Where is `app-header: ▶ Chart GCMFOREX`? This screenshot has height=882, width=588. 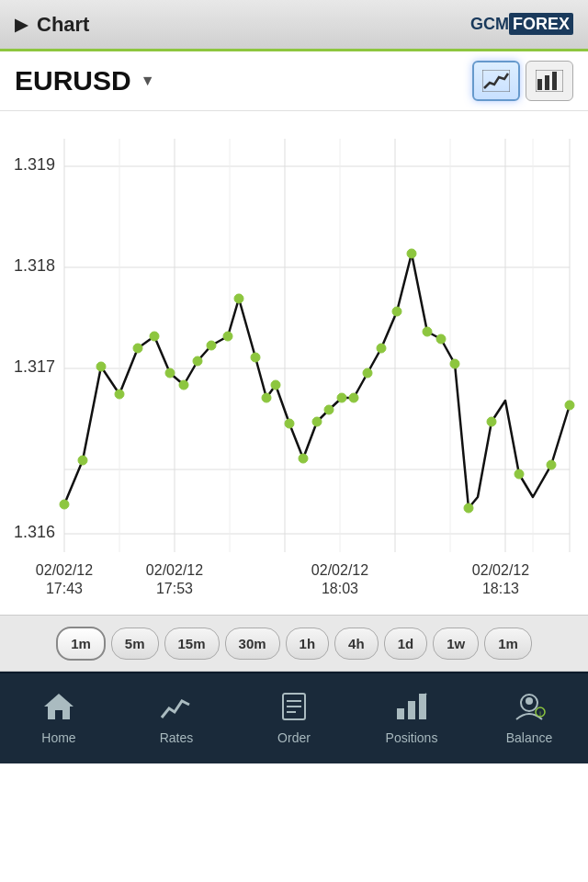
app-header: ▶ Chart GCMFOREX is located at coordinates (294, 26).